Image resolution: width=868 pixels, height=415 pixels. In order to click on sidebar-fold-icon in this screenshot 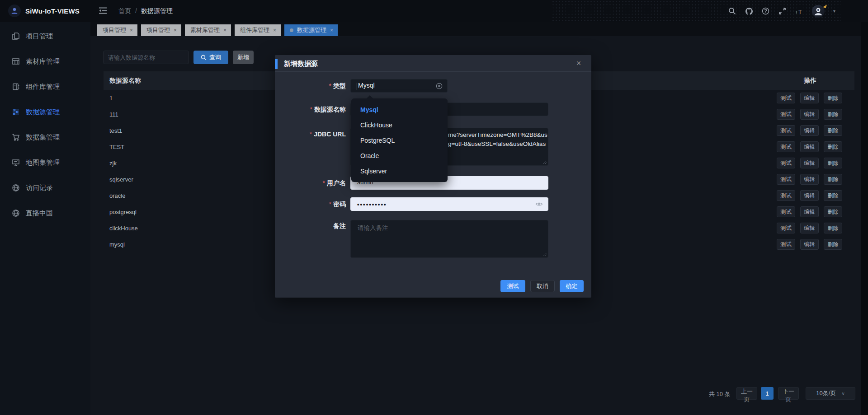, I will do `click(103, 11)`.